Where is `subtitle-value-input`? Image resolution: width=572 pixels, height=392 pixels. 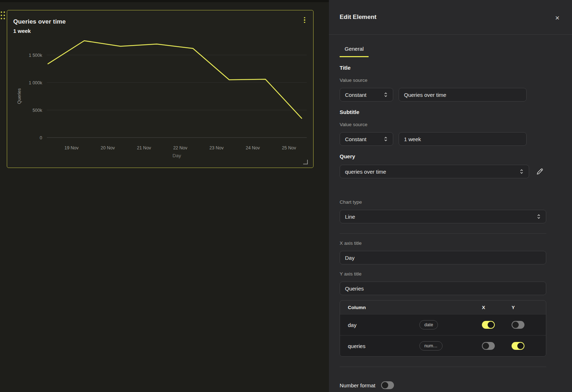 subtitle-value-input is located at coordinates (463, 139).